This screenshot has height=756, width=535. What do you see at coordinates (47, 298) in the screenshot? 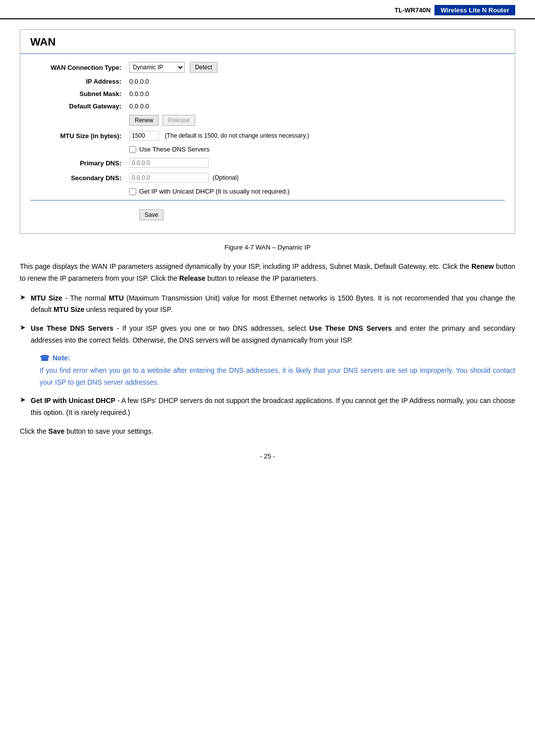
I see `mtu-bullet-bold1: MTU Size` at bounding box center [47, 298].